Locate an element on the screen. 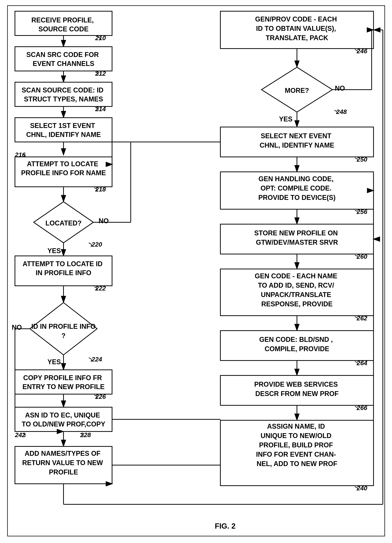 This screenshot has height=543, width=392. gen-prov-text: GEN/PROV CODE - EACH ID TO OBTAIN VALUE(… is located at coordinates (297, 28).